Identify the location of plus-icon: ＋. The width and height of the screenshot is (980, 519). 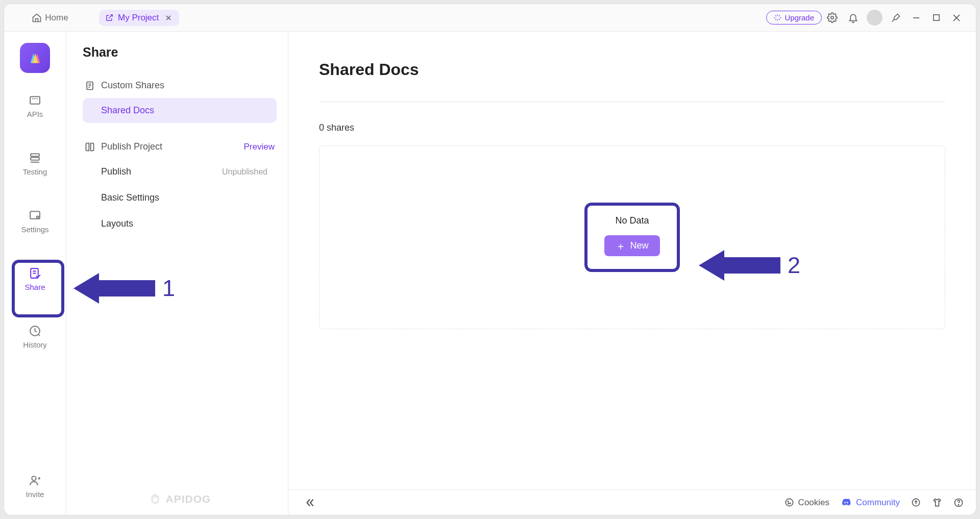
(621, 246).